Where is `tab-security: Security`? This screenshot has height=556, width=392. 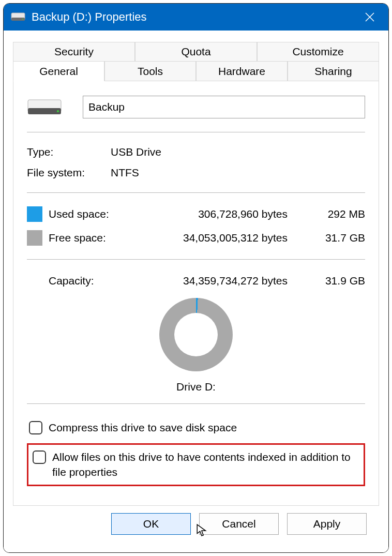 tab-security: Security is located at coordinates (74, 52).